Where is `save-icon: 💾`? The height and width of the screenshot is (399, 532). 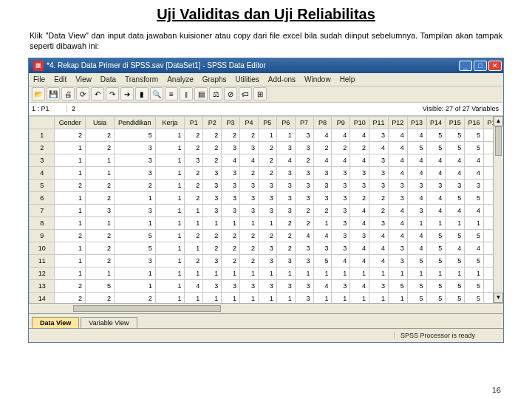 save-icon: 💾 is located at coordinates (53, 94).